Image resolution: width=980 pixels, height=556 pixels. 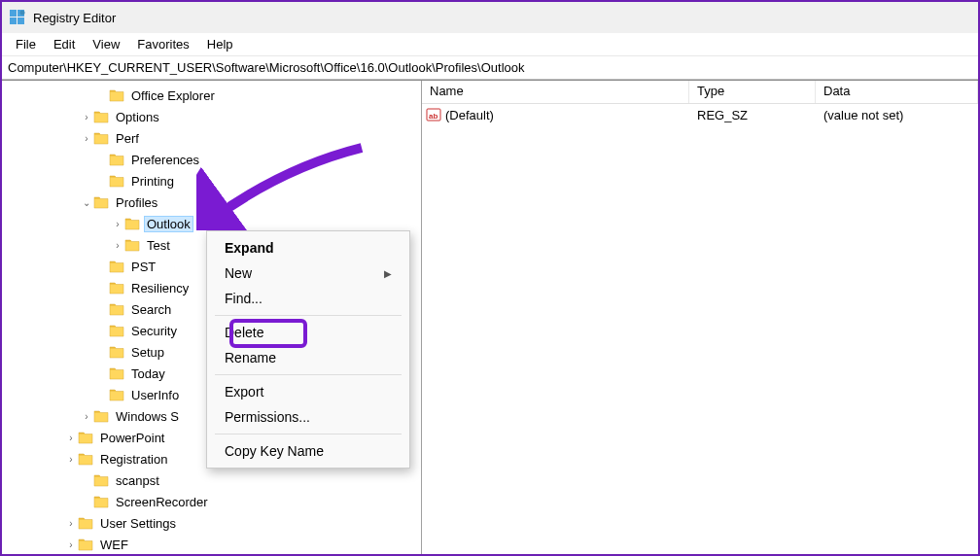 I want to click on ctx-expand: Expand, so click(x=308, y=248).